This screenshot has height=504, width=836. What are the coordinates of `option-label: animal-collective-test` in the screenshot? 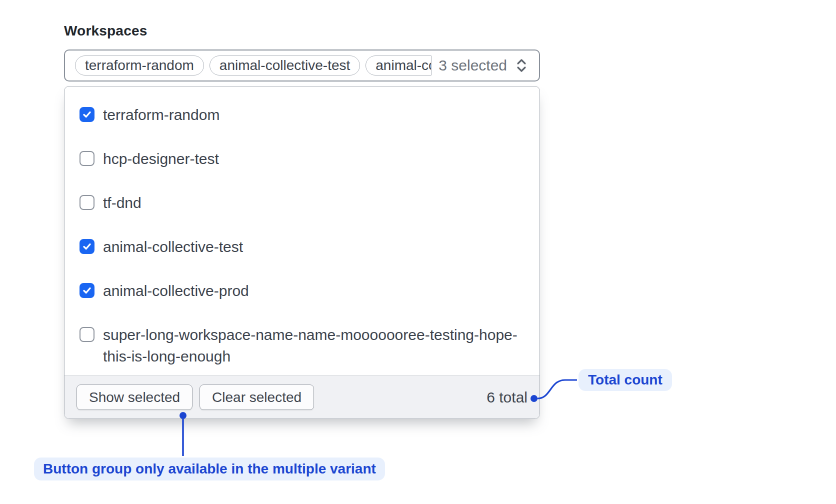 It's located at (173, 247).